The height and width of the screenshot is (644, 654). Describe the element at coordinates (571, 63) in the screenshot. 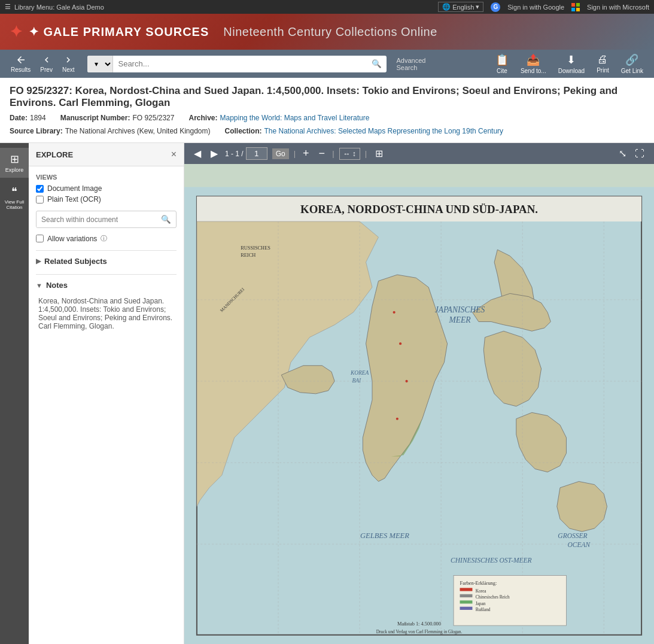

I see `download-button: ⬇ Download` at that location.